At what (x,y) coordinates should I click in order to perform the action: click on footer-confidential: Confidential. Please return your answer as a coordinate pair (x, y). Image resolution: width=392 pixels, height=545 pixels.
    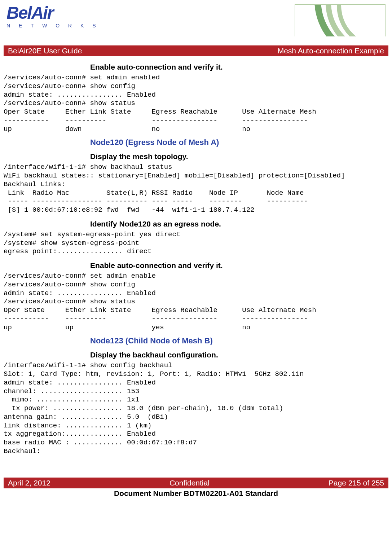
    Looking at the image, I should click on (190, 483).